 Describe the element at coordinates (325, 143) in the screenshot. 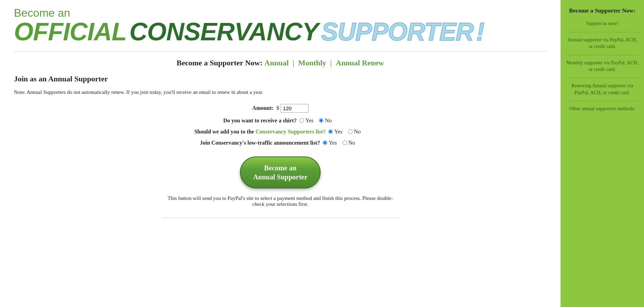

I see `announce-yes-radio` at that location.